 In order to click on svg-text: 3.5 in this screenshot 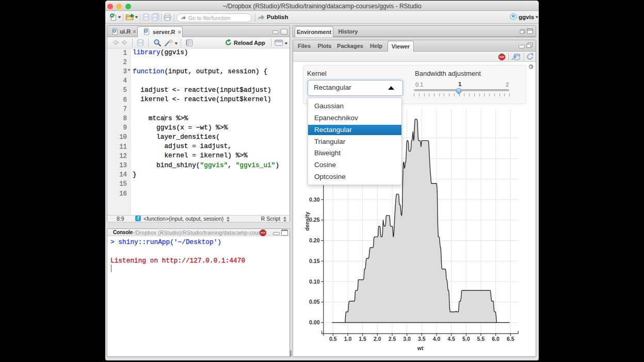, I will do `click(422, 339)`.